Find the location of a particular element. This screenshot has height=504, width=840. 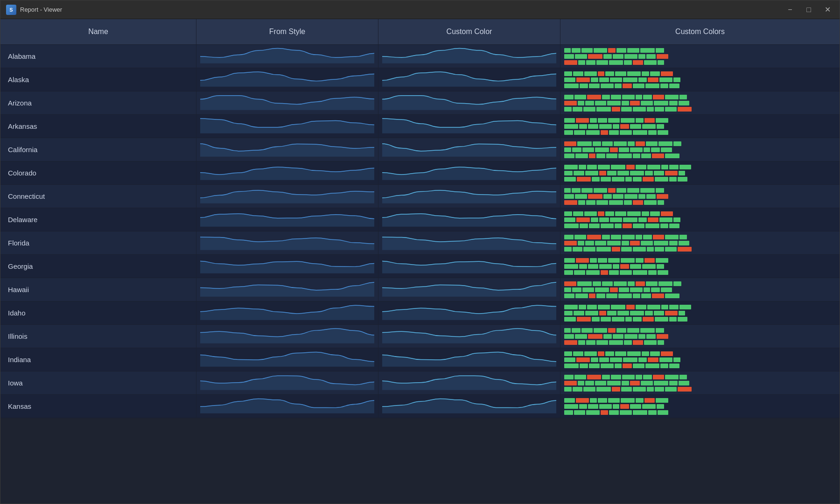

close-button: ✕ is located at coordinates (827, 10).